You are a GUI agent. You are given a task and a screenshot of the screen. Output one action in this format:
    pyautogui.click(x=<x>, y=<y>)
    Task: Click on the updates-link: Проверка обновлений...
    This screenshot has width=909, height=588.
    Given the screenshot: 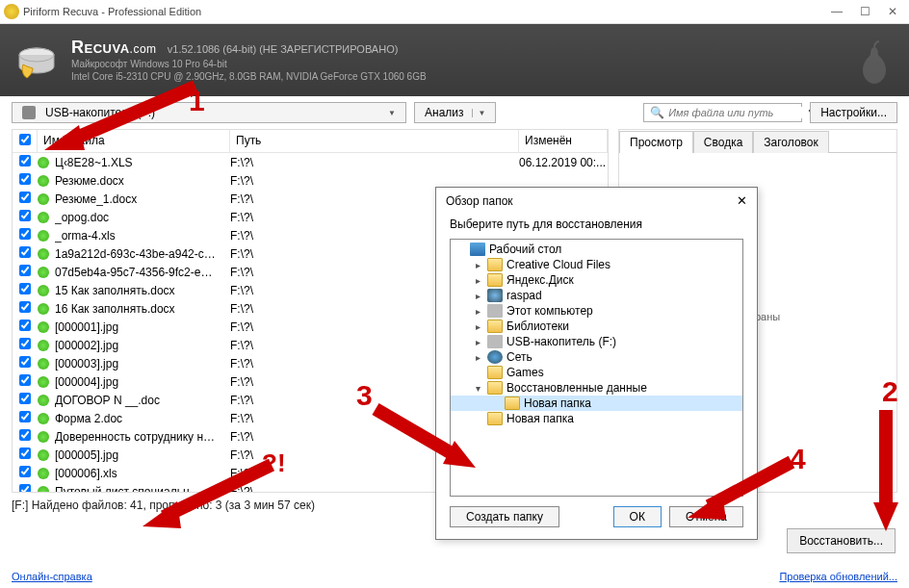 What is the action you would take?
    pyautogui.click(x=838, y=576)
    